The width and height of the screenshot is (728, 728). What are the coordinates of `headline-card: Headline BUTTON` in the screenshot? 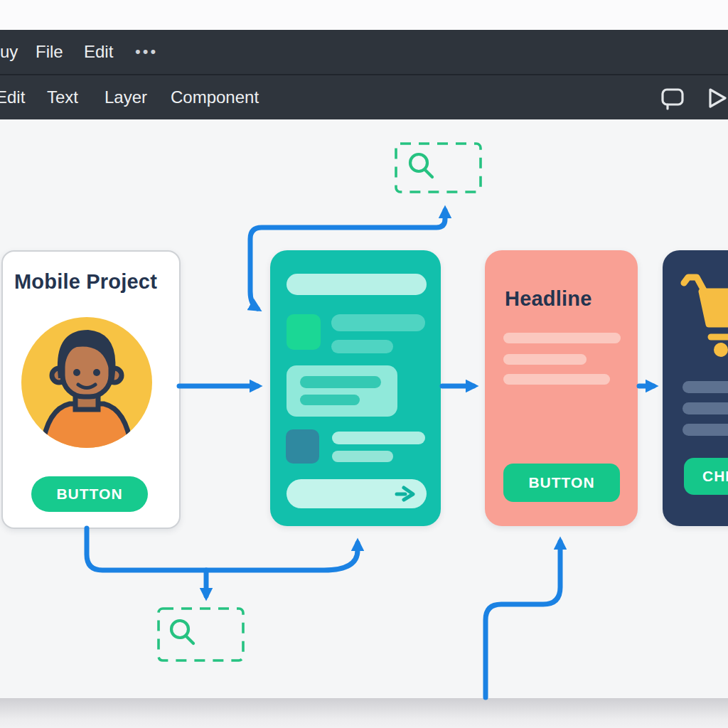 It's located at (562, 388).